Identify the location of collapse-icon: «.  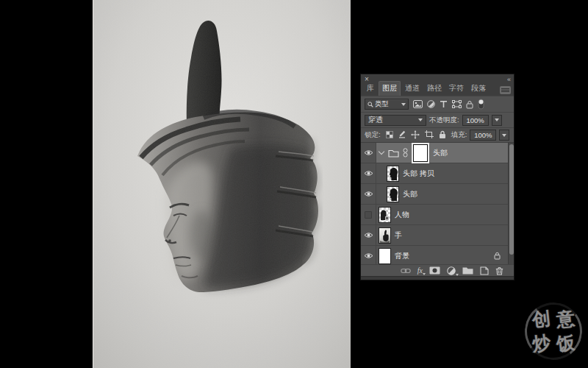
(509, 79).